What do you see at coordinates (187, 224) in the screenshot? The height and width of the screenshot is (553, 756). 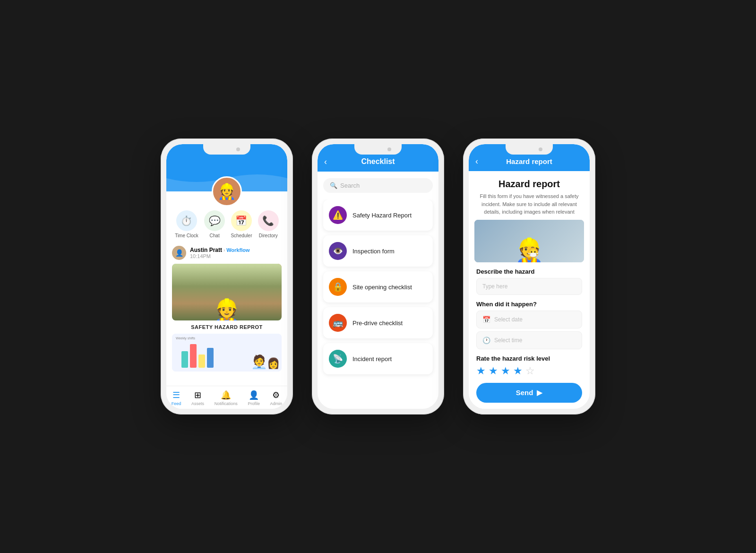 I see `time-clock-item: ⏱️ Time Clock` at bounding box center [187, 224].